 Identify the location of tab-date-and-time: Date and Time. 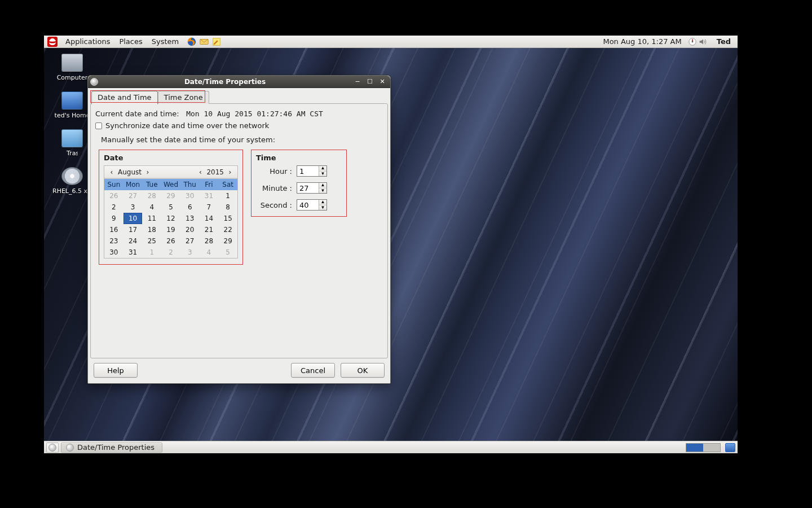
(125, 98).